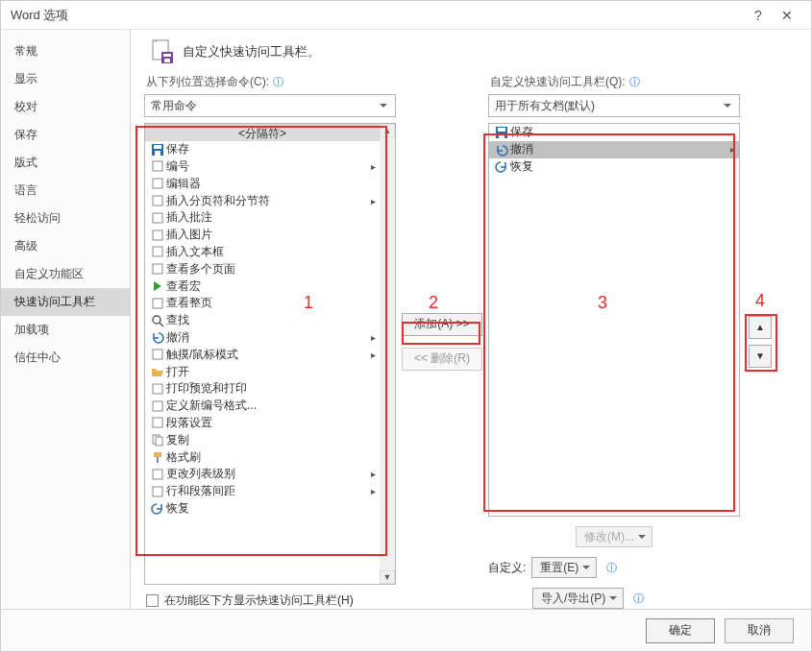 This screenshot has height=652, width=812. What do you see at coordinates (158, 508) in the screenshot?
I see `redo-icon` at bounding box center [158, 508].